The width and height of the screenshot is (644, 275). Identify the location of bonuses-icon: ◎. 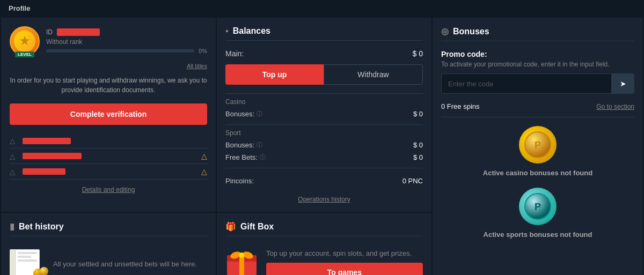
(445, 31).